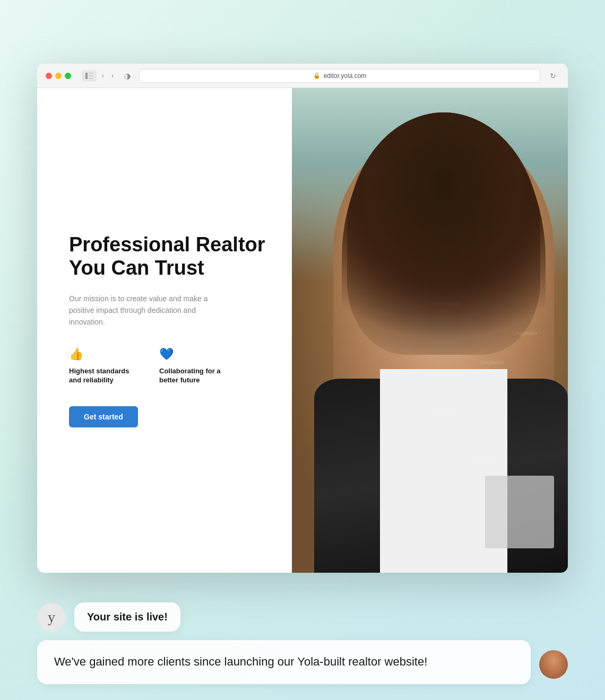 The image size is (605, 700). I want to click on get-started-button: Get started, so click(103, 417).